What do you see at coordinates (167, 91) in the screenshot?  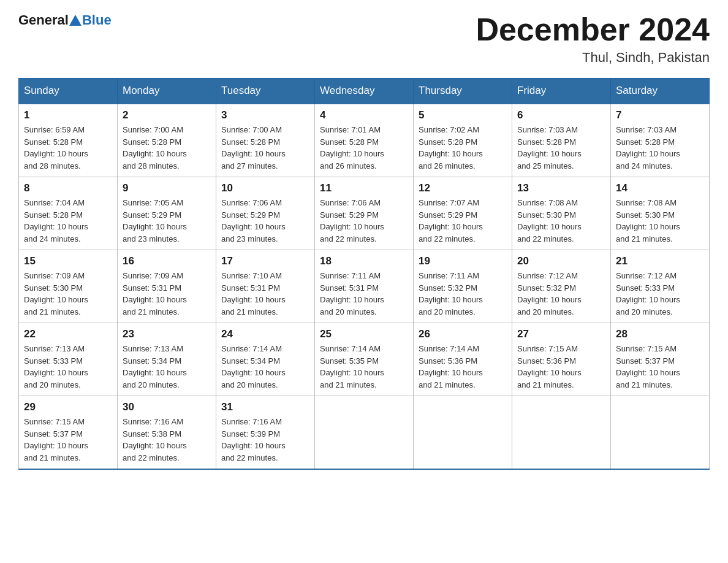 I see `col-monday: Monday` at bounding box center [167, 91].